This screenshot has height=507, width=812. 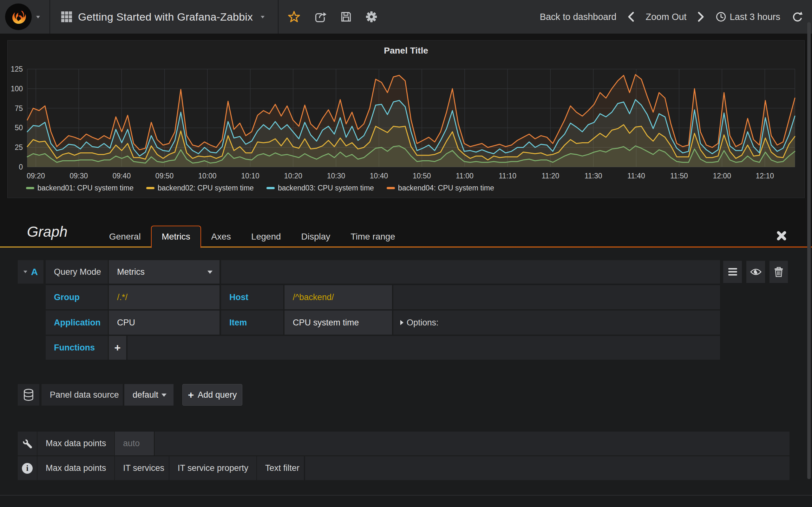 What do you see at coordinates (47, 231) in the screenshot?
I see `panel-editor-type-title: Graph` at bounding box center [47, 231].